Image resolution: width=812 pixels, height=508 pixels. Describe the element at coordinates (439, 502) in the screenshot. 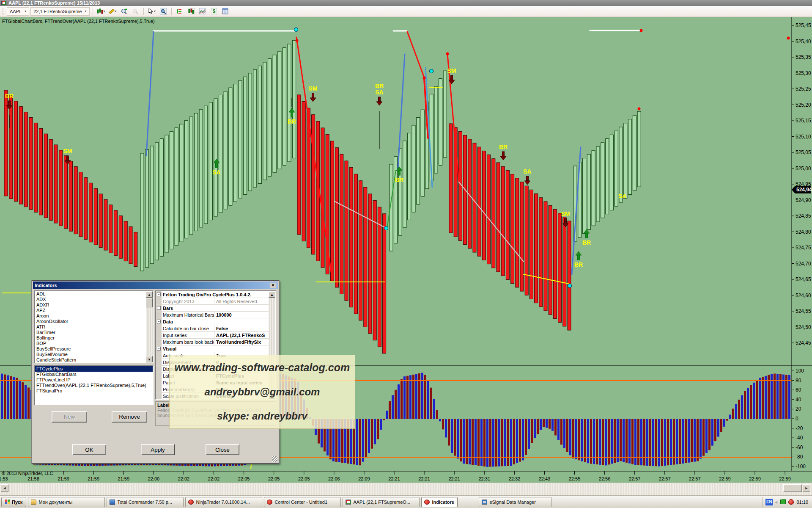

I see `taskbar-item: Indicators` at that location.